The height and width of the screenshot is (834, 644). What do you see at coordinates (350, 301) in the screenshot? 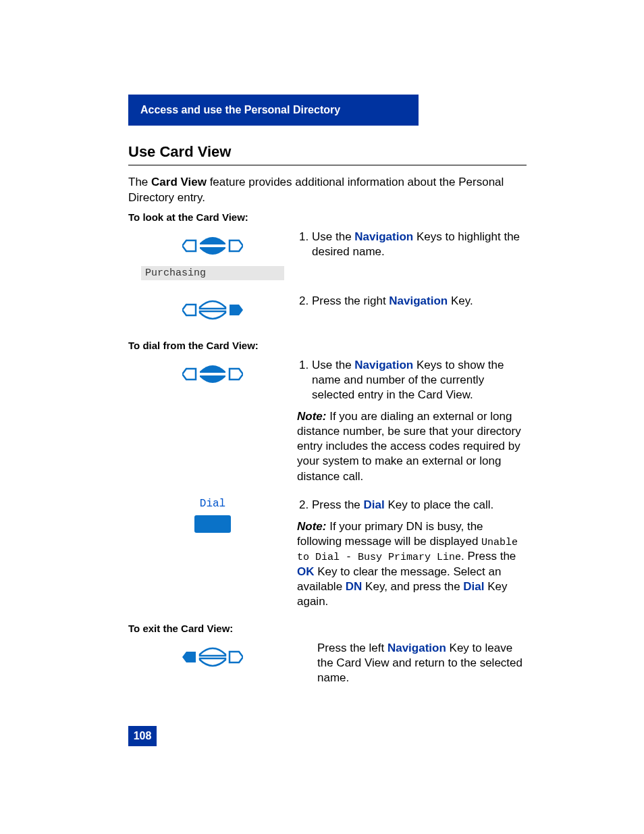
I see `t: Press the right` at bounding box center [350, 301].